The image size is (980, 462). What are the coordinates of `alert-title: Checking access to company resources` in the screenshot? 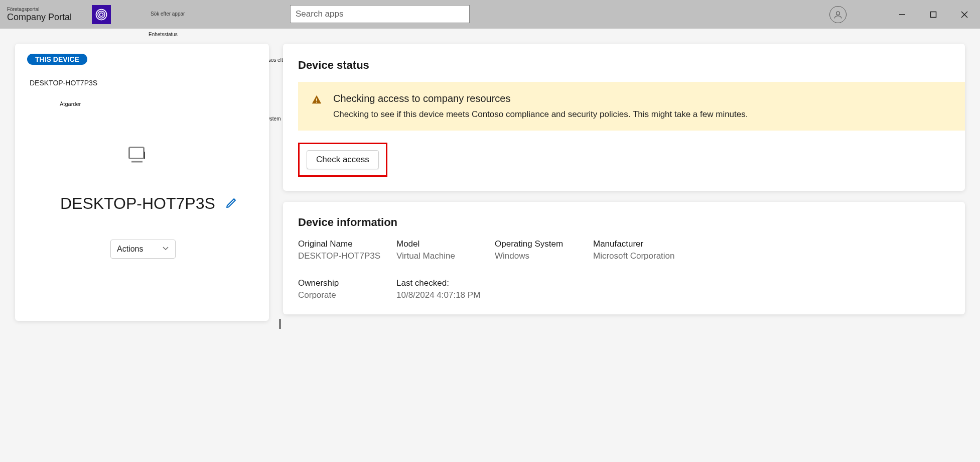 It's located at (540, 98).